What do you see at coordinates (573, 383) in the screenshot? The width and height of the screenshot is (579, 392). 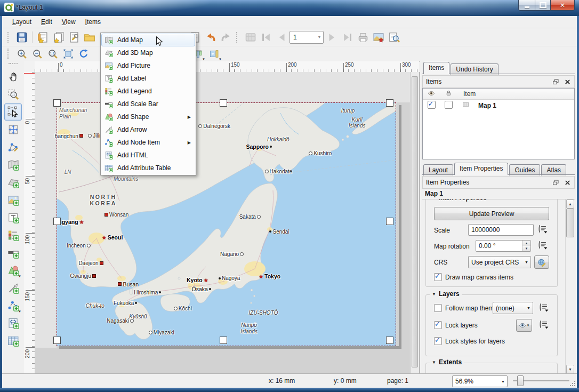 I see `resize-grip` at bounding box center [573, 383].